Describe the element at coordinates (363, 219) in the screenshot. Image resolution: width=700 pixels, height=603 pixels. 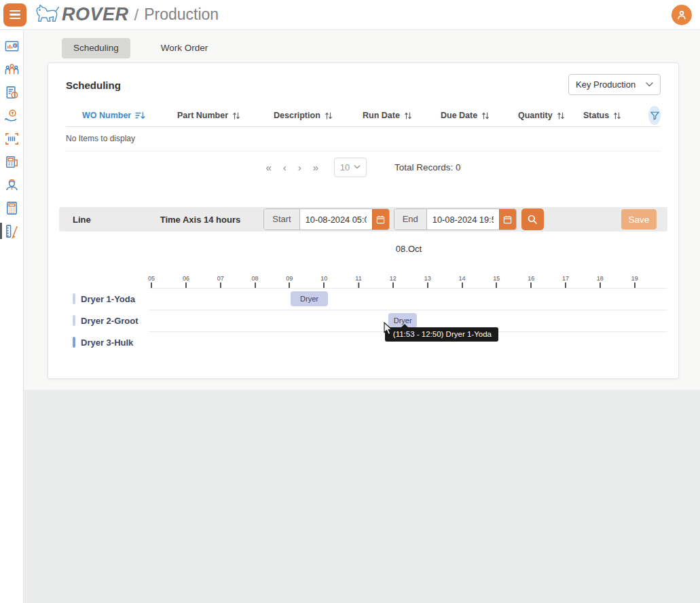
I see `gantt-toolbar: Line Time Axis 14 hours Start End` at that location.